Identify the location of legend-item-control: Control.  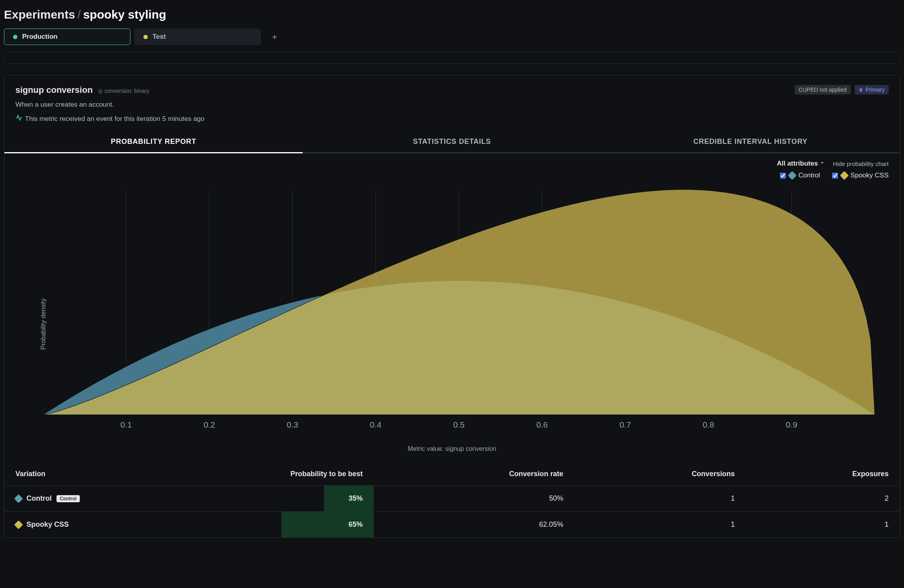
(800, 175).